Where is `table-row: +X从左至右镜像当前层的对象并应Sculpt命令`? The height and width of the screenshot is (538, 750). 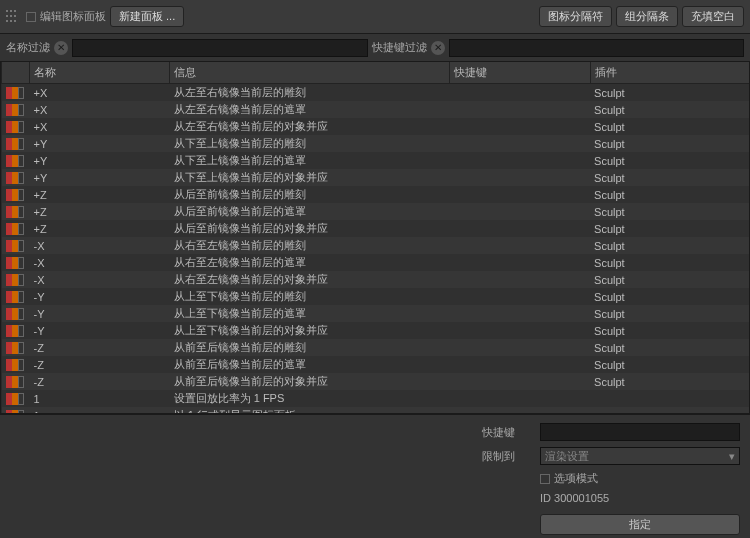
table-row: +X从左至右镜像当前层的对象并应Sculpt命令 is located at coordinates (376, 126).